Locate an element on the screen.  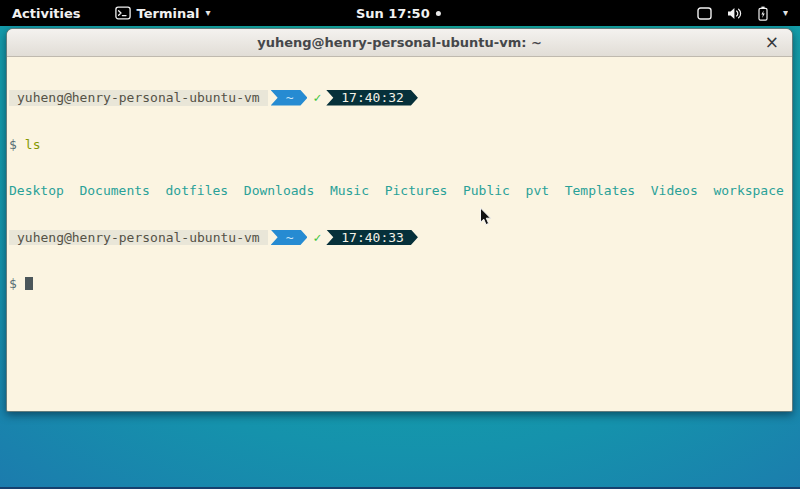
prompt-time-segment: 17:40:33 is located at coordinates (372, 238).